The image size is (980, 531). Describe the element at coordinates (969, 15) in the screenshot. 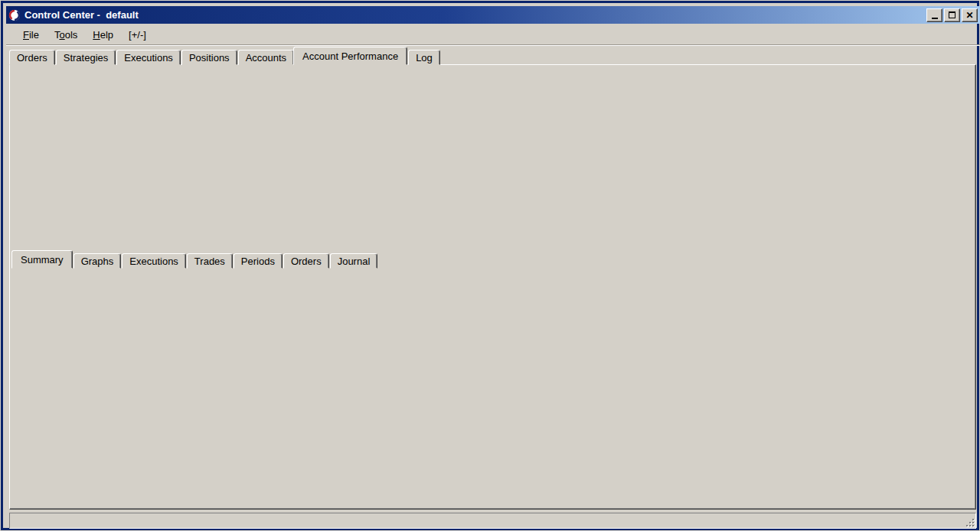

I see `close-button: ✕` at that location.